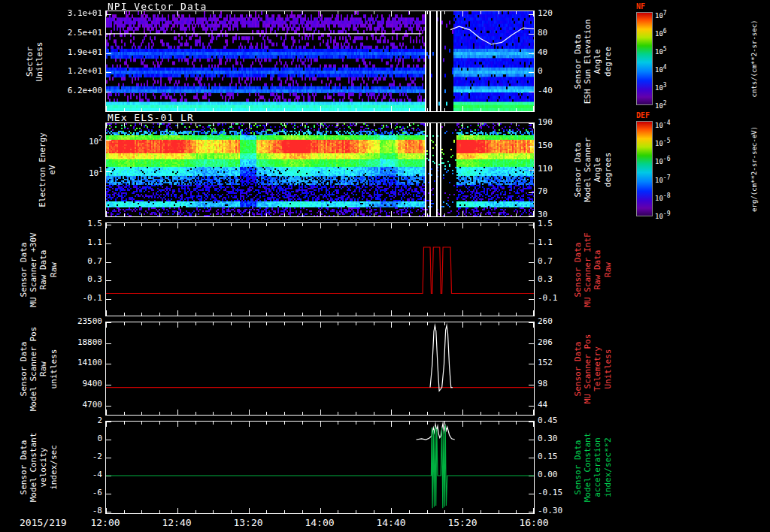  Describe the element at coordinates (593, 170) in the screenshot. I see `els-energy-right-axis-label: Sensor Data Model Scanner Angle degrees` at that location.